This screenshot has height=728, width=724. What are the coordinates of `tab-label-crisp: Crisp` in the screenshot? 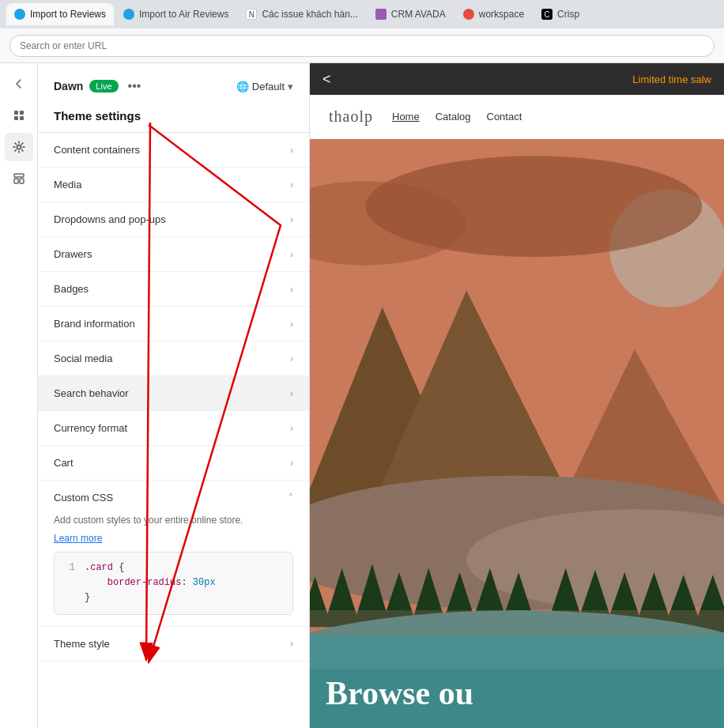 It's located at (568, 14).